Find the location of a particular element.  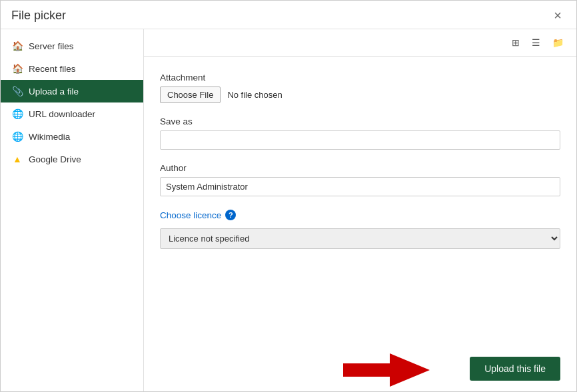

licence-group: Choose licence ? Licence not specified C… is located at coordinates (360, 229).